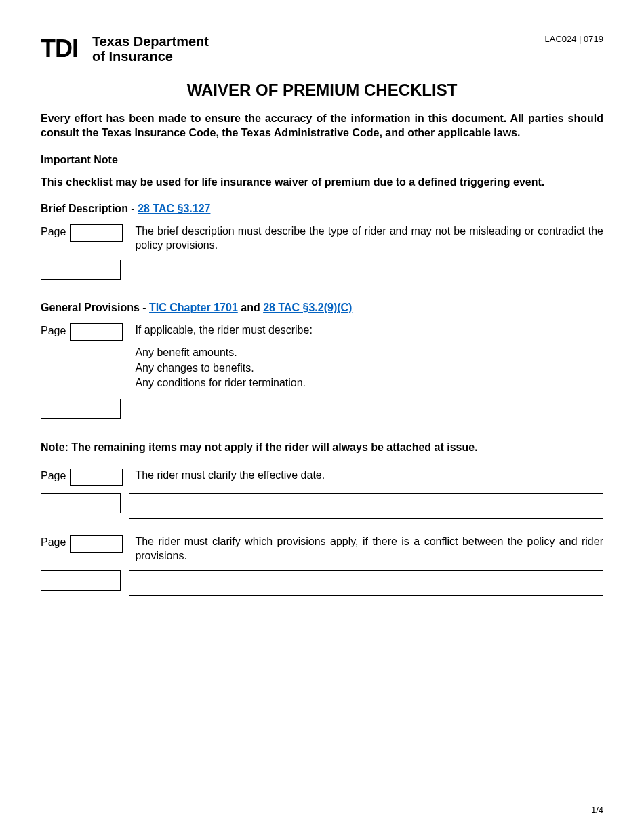 The image size is (644, 834). Describe the element at coordinates (322, 565) in the screenshot. I see `section-conflict: Page The rider must clarify which provis…` at that location.